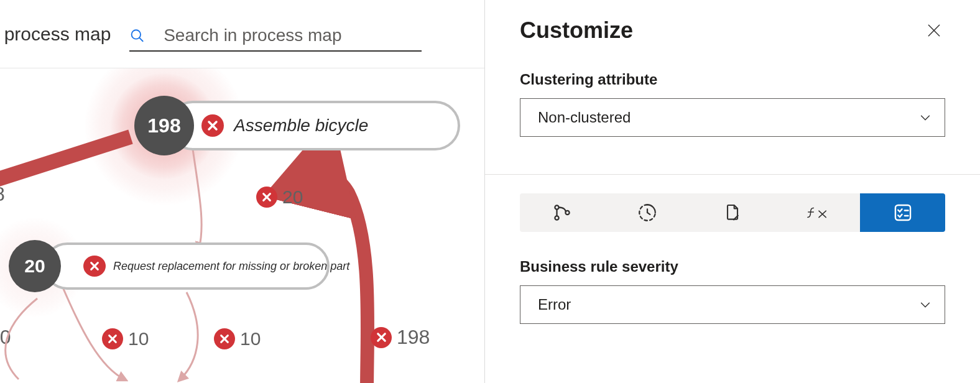 This screenshot has height=383, width=980. I want to click on tab-fx, so click(817, 213).